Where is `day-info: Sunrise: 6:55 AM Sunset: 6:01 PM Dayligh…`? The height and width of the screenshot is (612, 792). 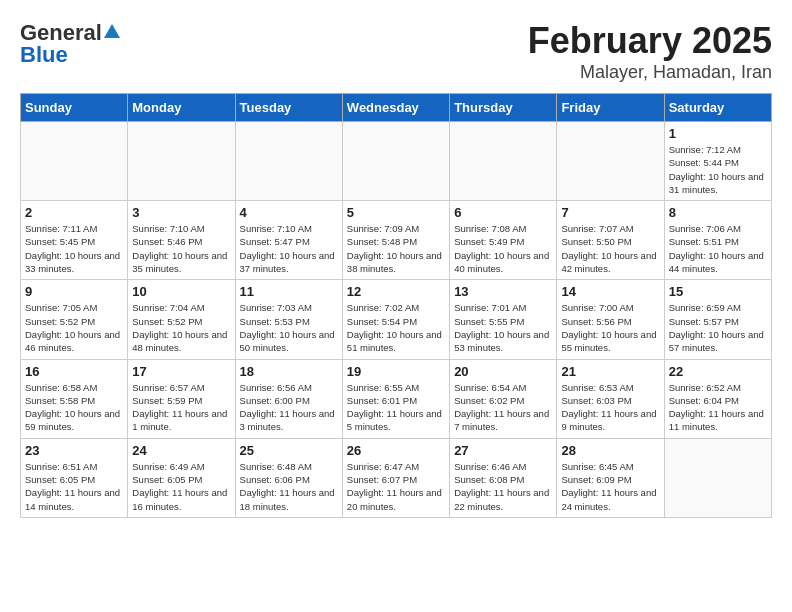 day-info: Sunrise: 6:55 AM Sunset: 6:01 PM Dayligh… is located at coordinates (396, 408).